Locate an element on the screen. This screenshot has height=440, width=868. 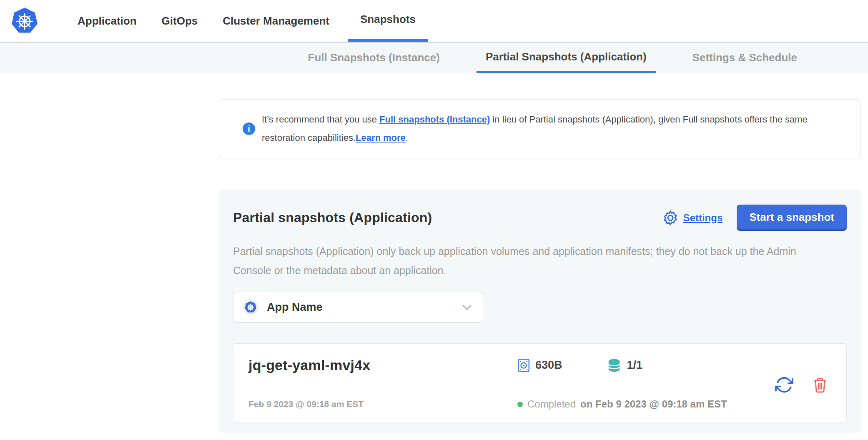
hard-drive-icon is located at coordinates (524, 365).